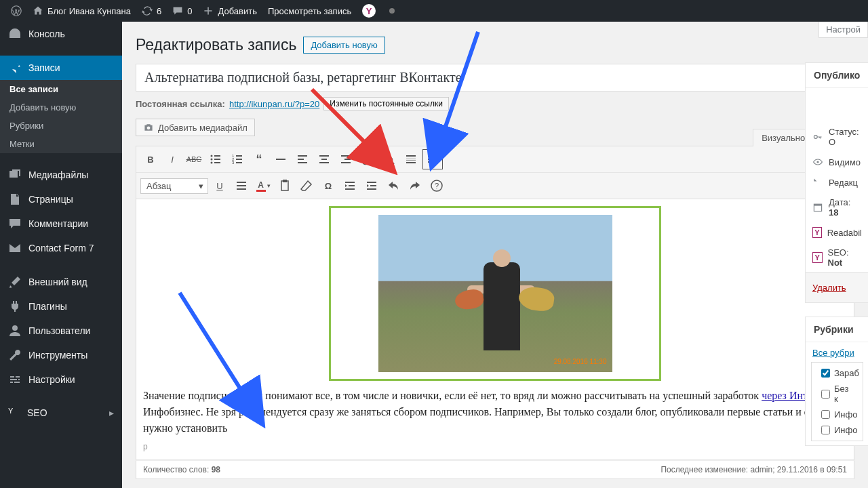 The image size is (868, 488). I want to click on submenu-add-post: Добавить новую, so click(61, 107).